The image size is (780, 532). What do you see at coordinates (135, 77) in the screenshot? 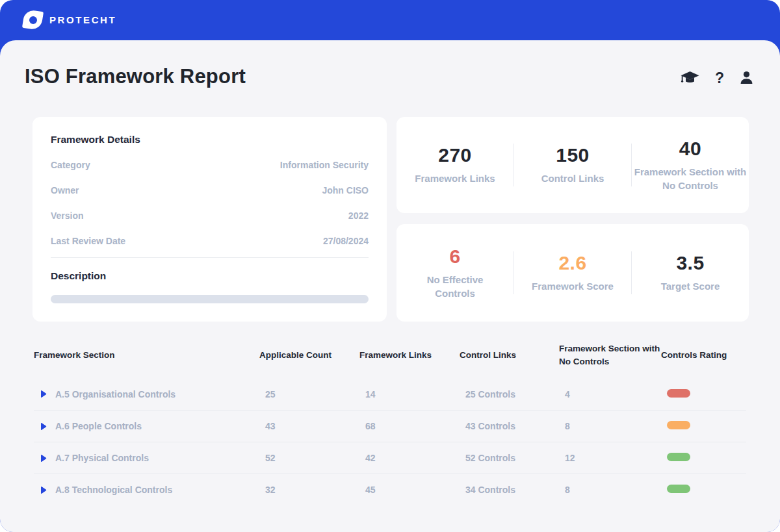
I see `page-title: ISO Framework Report` at bounding box center [135, 77].